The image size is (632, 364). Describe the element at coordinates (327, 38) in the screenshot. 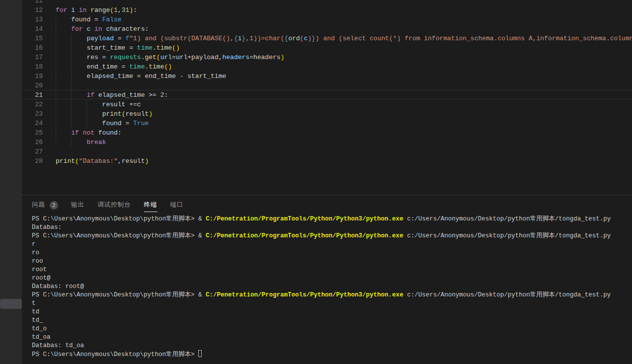

I see `code-line: 15 payload = f"1) and (substr(DATABASE()…` at that location.